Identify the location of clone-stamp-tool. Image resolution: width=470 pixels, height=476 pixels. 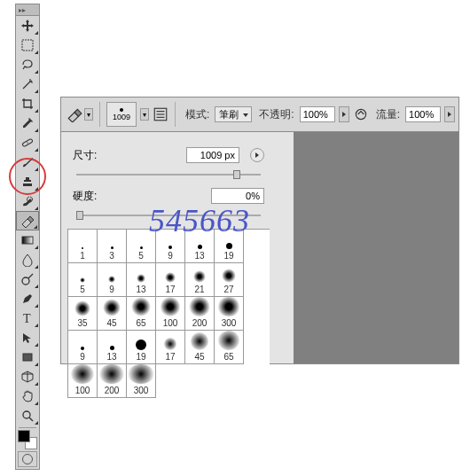
(27, 182).